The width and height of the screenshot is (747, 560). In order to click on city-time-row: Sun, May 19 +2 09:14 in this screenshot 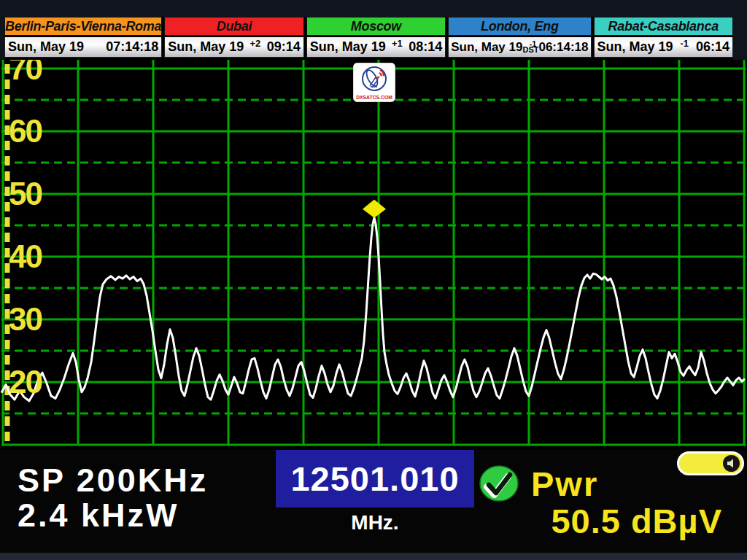, I will do `click(233, 47)`.